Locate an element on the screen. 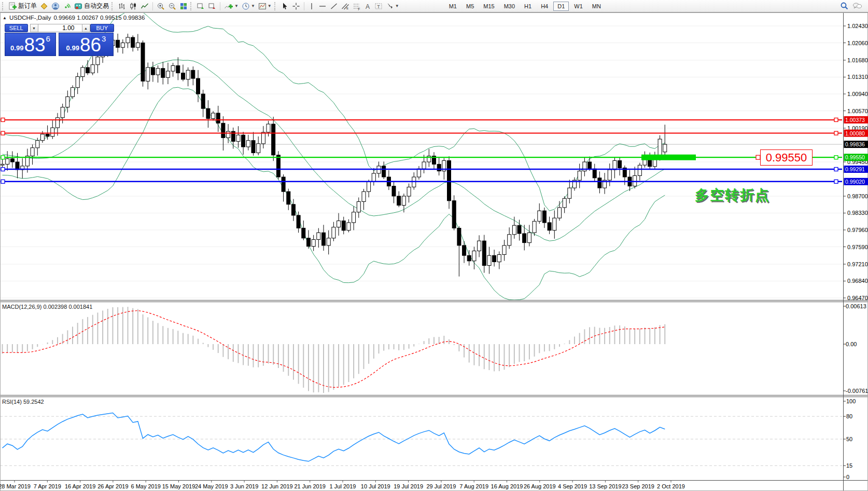 This screenshot has height=491, width=868. sell-button: SELL is located at coordinates (17, 28).